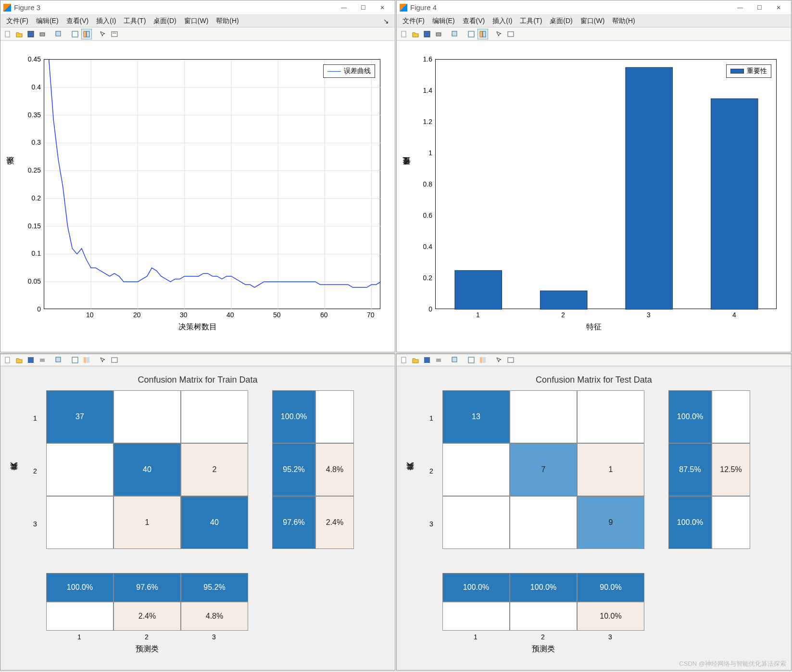 Image resolution: width=792 pixels, height=672 pixels. I want to click on x-tick-70: 70, so click(371, 315).